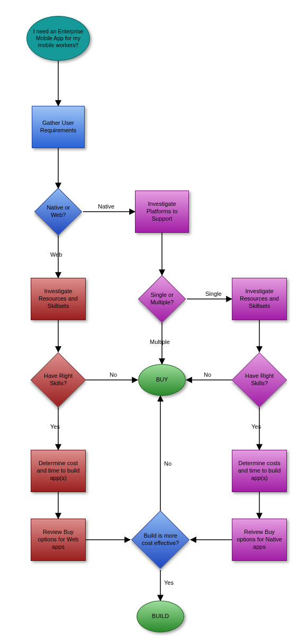 The height and width of the screenshot is (644, 307). Describe the element at coordinates (58, 38) in the screenshot. I see `start-node: I need an Enterprise Mobile App for my m…` at that location.